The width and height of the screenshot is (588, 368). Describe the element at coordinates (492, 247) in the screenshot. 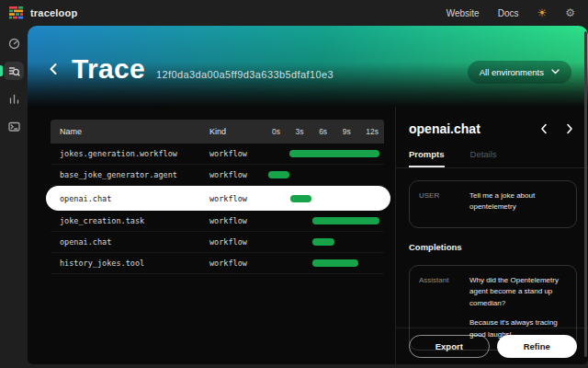

I see `completions-heading: Completions` at that location.